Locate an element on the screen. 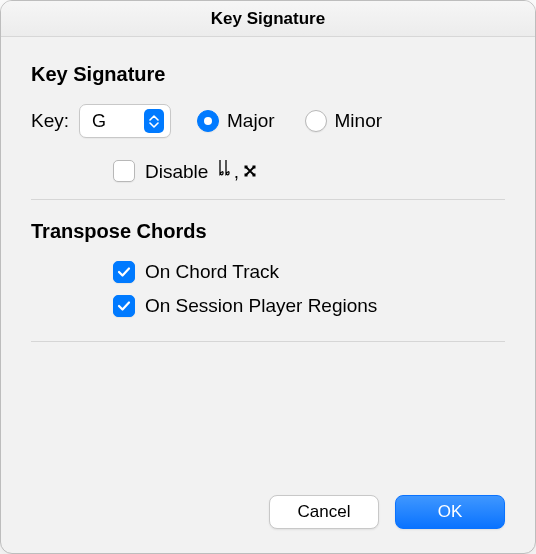 Image resolution: width=536 pixels, height=554 pixels. cancel-button: Cancel is located at coordinates (324, 512).